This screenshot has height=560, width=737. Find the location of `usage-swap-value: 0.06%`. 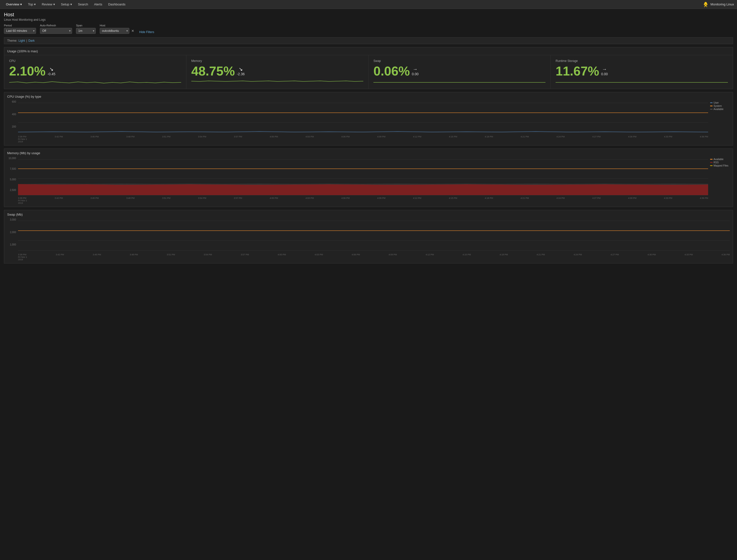

usage-swap-value: 0.06% is located at coordinates (392, 71).